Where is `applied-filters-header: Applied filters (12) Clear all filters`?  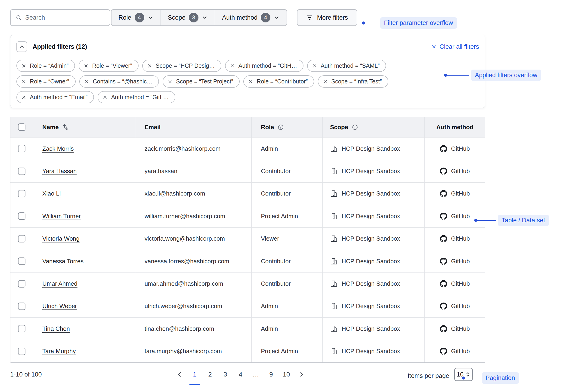 applied-filters-header: Applied filters (12) Clear all filters is located at coordinates (248, 47).